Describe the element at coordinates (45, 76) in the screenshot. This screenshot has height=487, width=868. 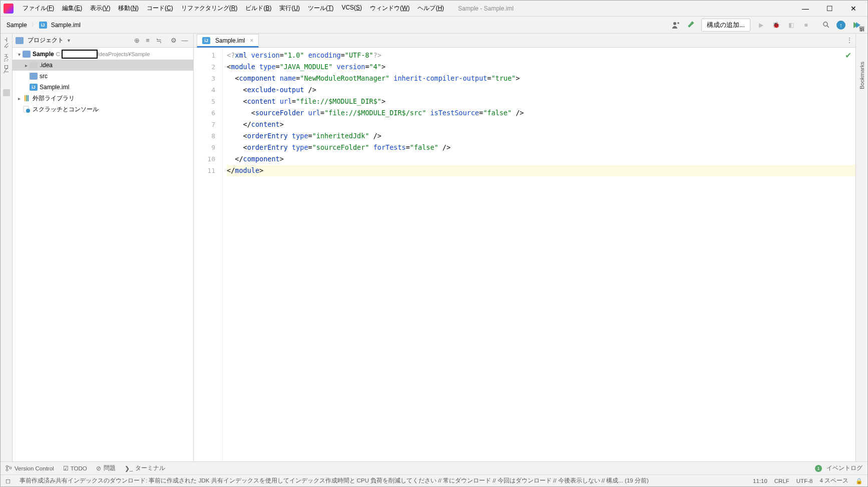
I see `tree-label: src` at that location.